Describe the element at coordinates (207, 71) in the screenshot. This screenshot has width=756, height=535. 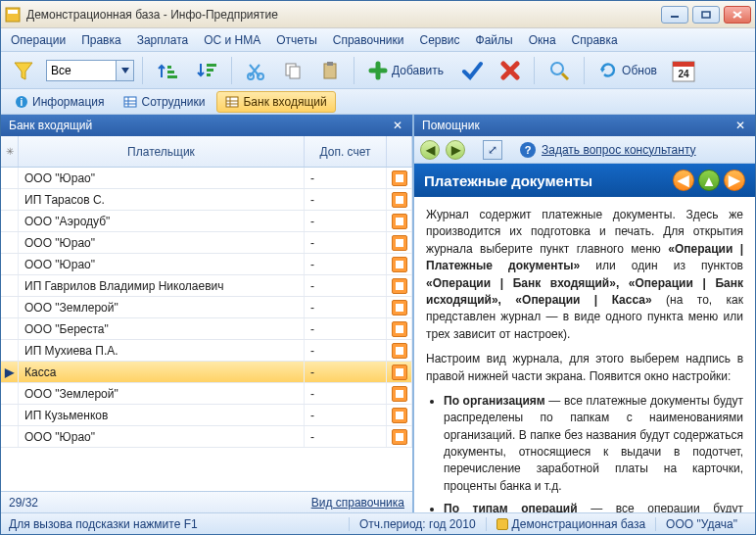
I see `sort-desc-button` at that location.